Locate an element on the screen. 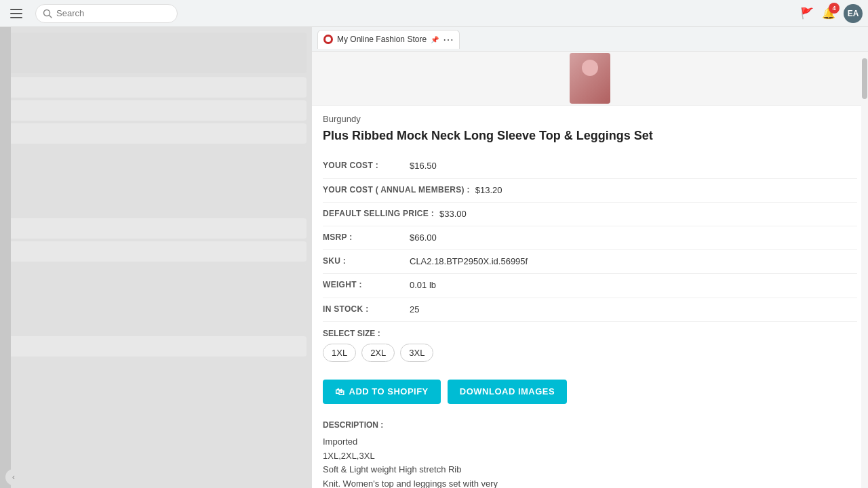 The height and width of the screenshot is (488, 868). detail-row-weight: WEIGHT : 0.01 lb is located at coordinates (590, 286).